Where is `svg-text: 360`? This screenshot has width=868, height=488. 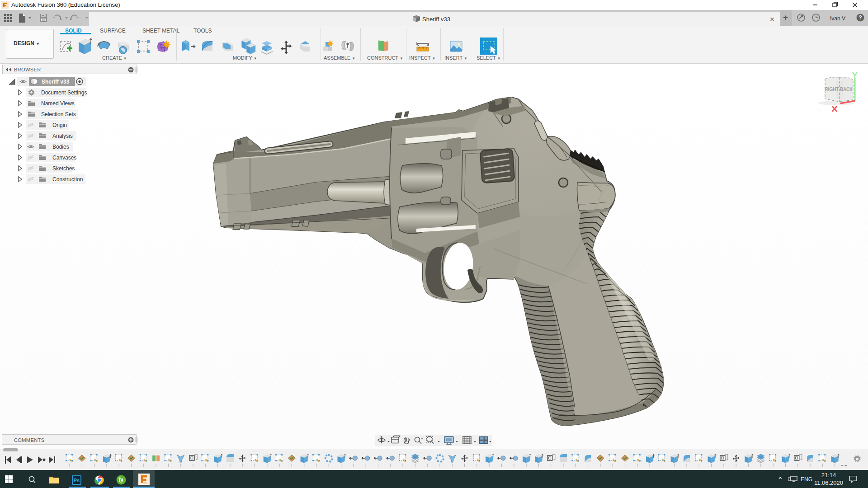 svg-text: 360 is located at coordinates (146, 483).